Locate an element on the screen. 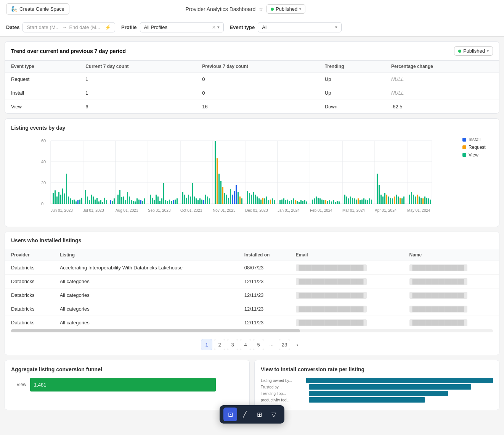  svg-text: Nov 01, 2023 is located at coordinates (224, 211).